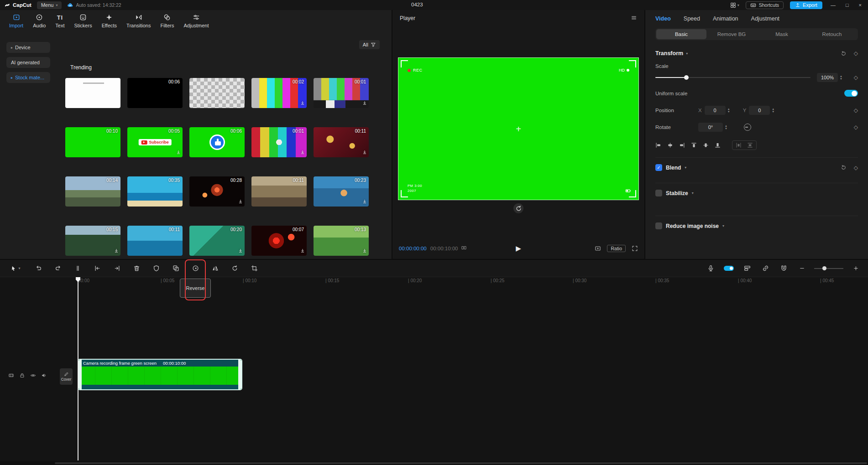 The width and height of the screenshot is (868, 465). What do you see at coordinates (598, 248) in the screenshot?
I see `fit-preview-button` at bounding box center [598, 248].